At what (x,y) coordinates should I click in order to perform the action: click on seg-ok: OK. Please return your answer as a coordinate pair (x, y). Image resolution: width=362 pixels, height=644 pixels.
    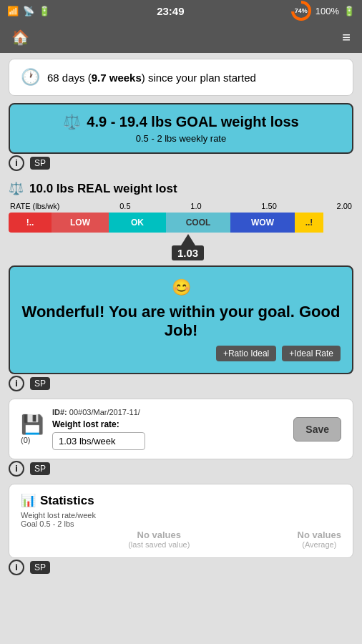
    Looking at the image, I should click on (137, 223).